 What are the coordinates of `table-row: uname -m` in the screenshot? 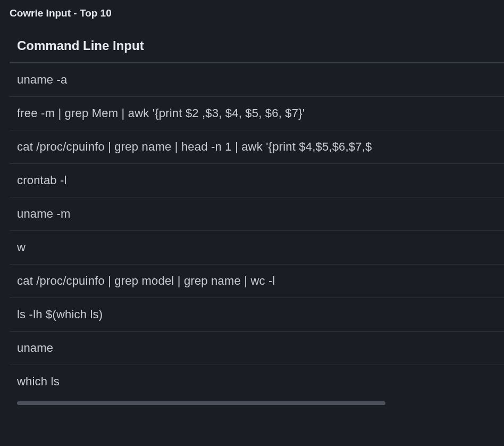 It's located at (257, 214).